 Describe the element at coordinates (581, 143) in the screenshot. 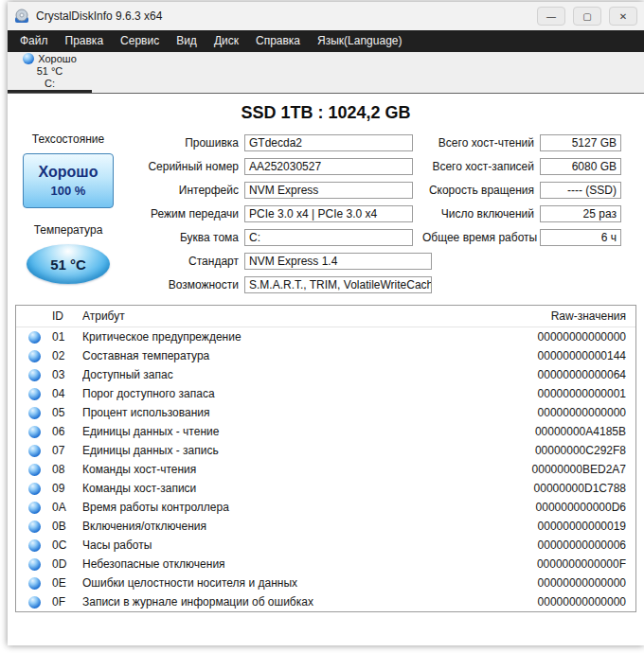

I see `field-value: 5127 GB` at that location.